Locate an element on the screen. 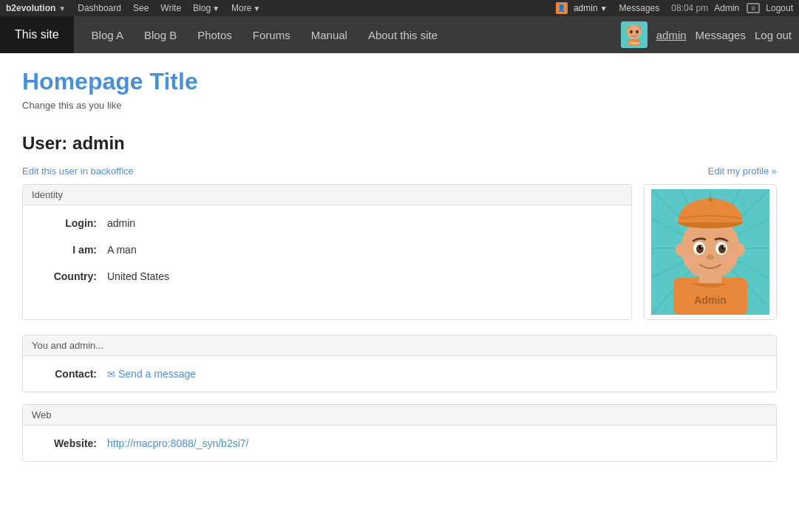 Image resolution: width=799 pixels, height=532 pixels. brand-name: b2evolution is located at coordinates (31, 8).